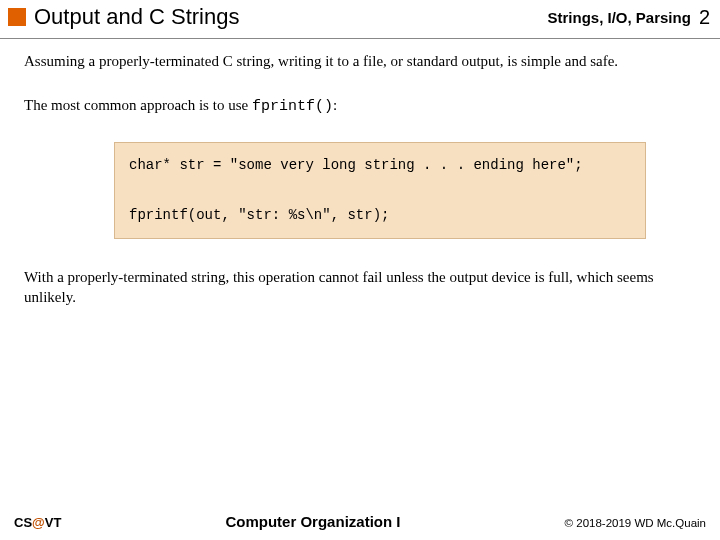 The width and height of the screenshot is (720, 540). I want to click on paragraph-2-suffix: :, so click(335, 105).